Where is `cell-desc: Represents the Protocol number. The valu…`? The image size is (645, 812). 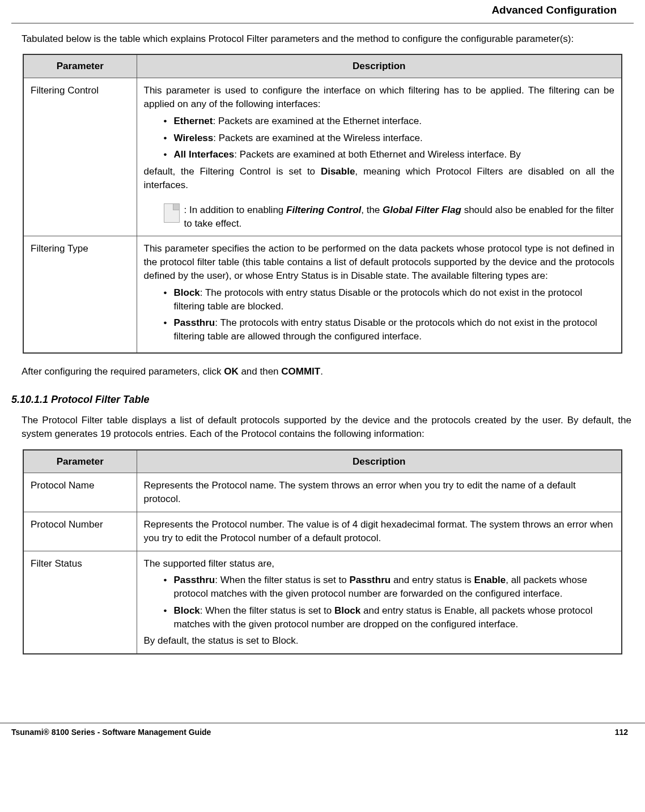 cell-desc: Represents the Protocol number. The valu… is located at coordinates (379, 532).